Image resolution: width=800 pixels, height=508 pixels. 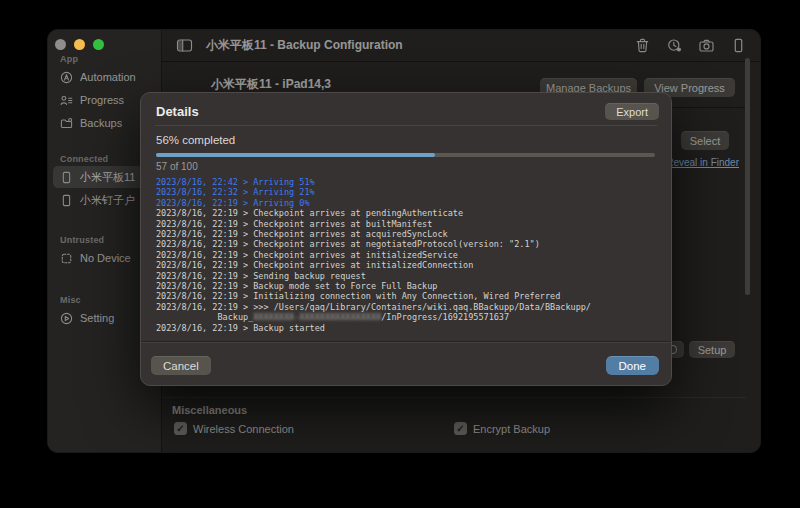 What do you see at coordinates (181, 366) in the screenshot?
I see `cancel-button: Cancel` at bounding box center [181, 366].